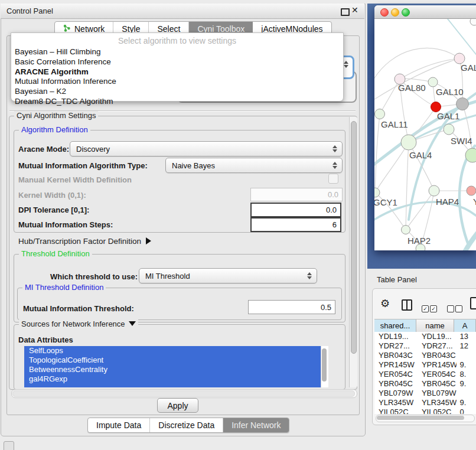  I want to click on algorithm-option: Dream8 DC_TDC Algorithm, so click(177, 102).